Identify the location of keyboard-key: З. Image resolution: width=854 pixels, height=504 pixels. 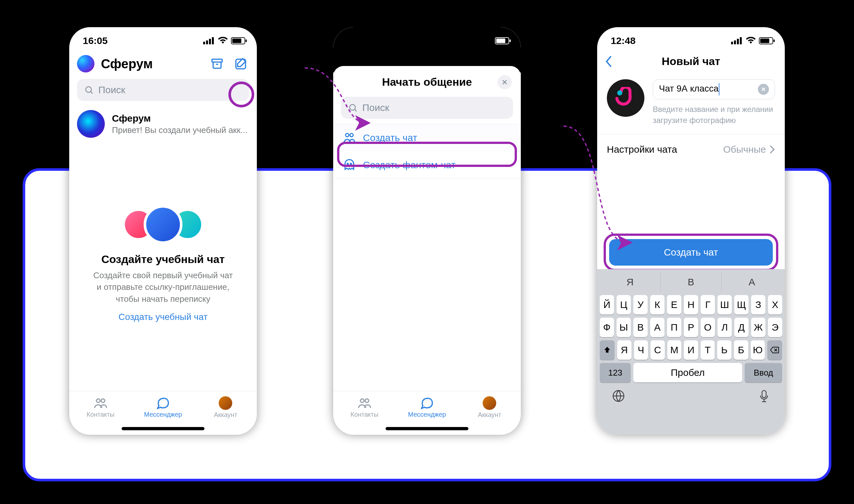
(758, 305).